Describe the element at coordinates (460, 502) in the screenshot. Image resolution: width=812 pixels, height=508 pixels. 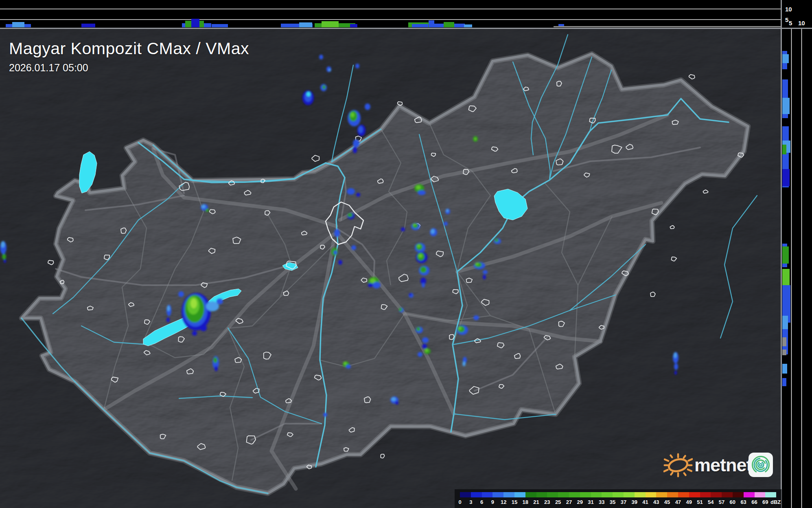
I see `colorbar-label: 0` at that location.